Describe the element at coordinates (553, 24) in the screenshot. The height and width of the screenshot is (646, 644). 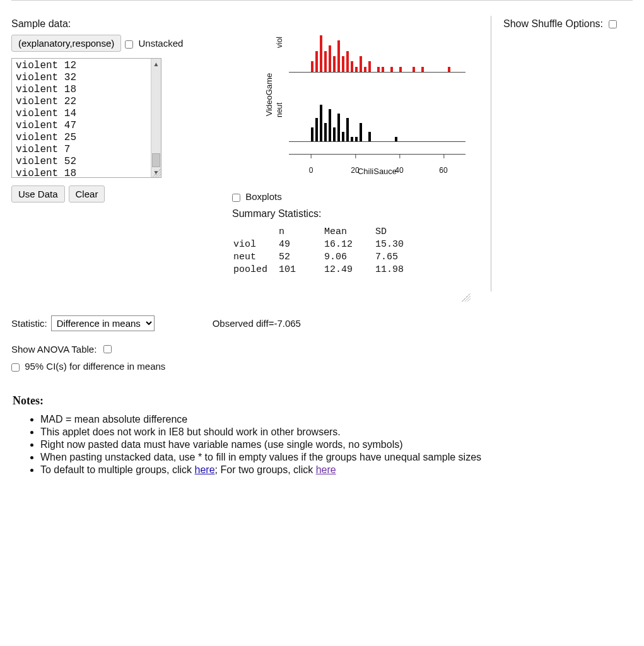
I see `shuffle-options-label: Show Shuffle Options:` at that location.